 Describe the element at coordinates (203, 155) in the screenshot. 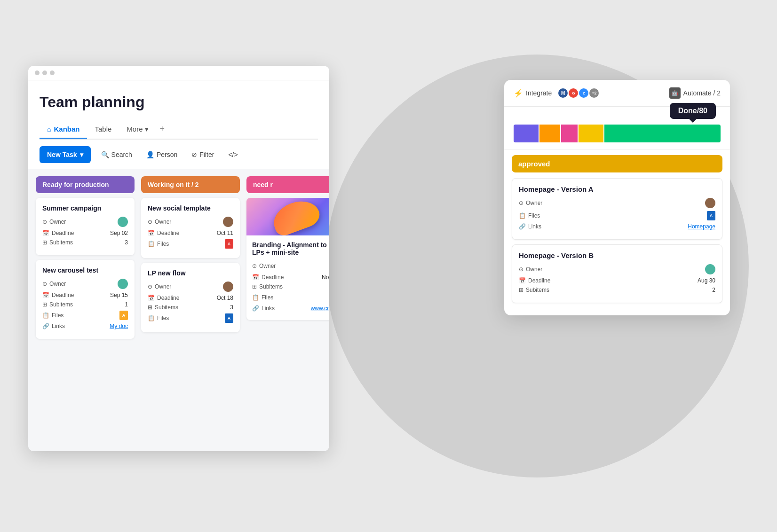

I see `filter-button: ⊘ Filter` at that location.